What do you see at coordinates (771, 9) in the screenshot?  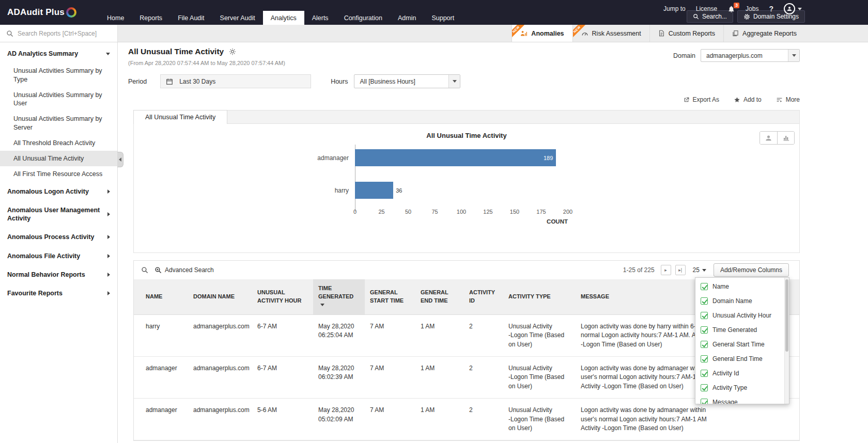 I see `help-button: ?` at bounding box center [771, 9].